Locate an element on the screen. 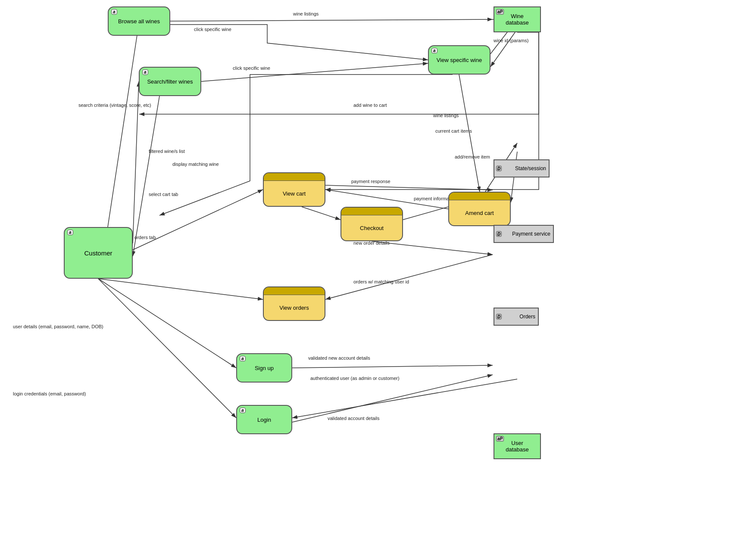  label-wine-listings-right: wine listings is located at coordinates (446, 115).